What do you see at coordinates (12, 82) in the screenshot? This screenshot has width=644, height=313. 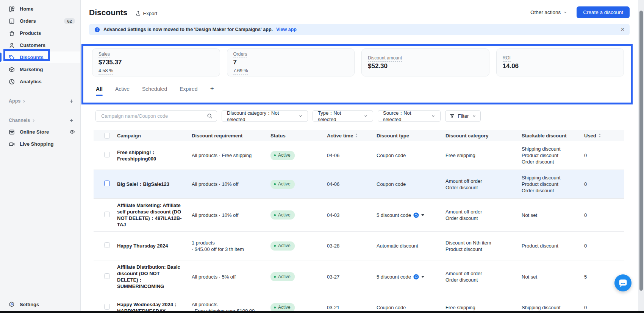 I see `analytics-icon` at bounding box center [12, 82].